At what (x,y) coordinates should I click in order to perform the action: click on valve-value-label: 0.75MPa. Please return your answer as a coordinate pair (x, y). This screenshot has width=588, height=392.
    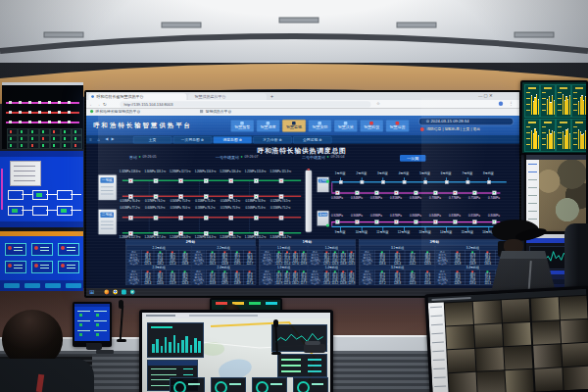
    Looking at the image, I should click on (474, 198).